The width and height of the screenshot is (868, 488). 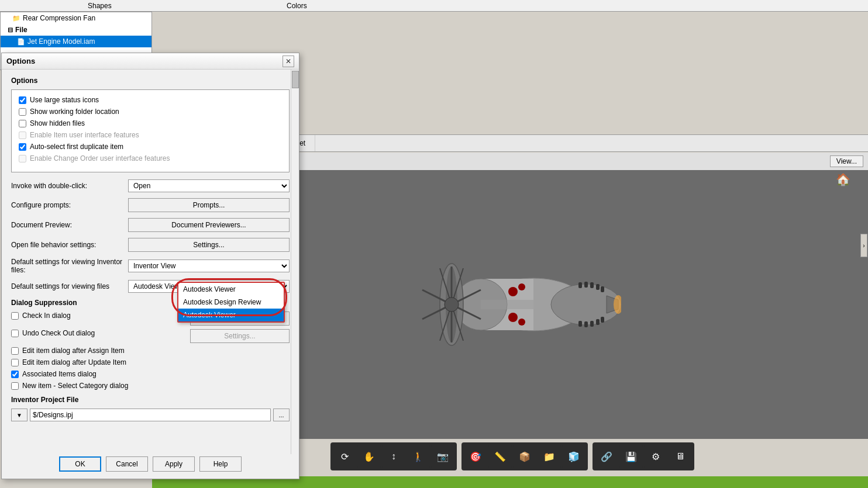 What do you see at coordinates (150, 464) in the screenshot?
I see `dialog-buttons: OK Cancel Apply Help` at bounding box center [150, 464].